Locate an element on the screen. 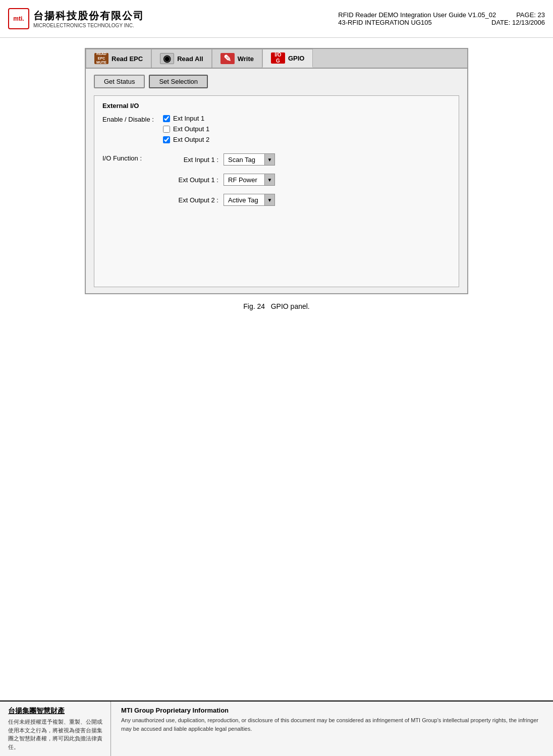  io-ext-output-1-dropdown-btn: ▼ is located at coordinates (269, 180).